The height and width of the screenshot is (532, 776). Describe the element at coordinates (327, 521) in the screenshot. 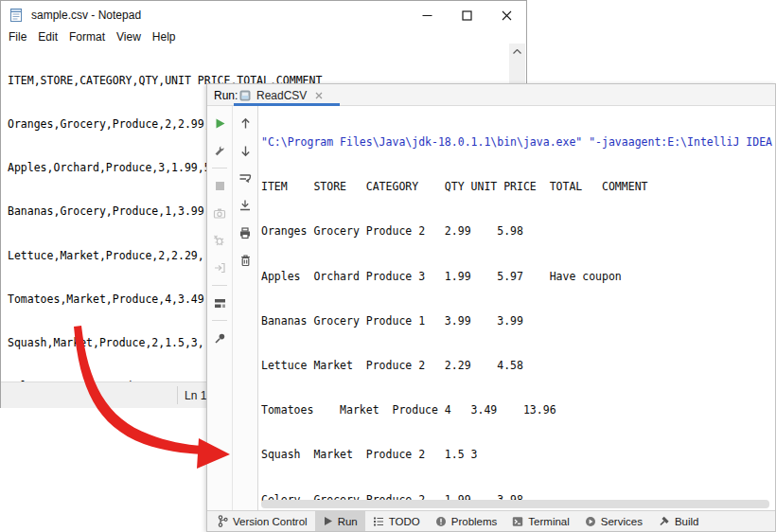

I see `play-icon` at that location.